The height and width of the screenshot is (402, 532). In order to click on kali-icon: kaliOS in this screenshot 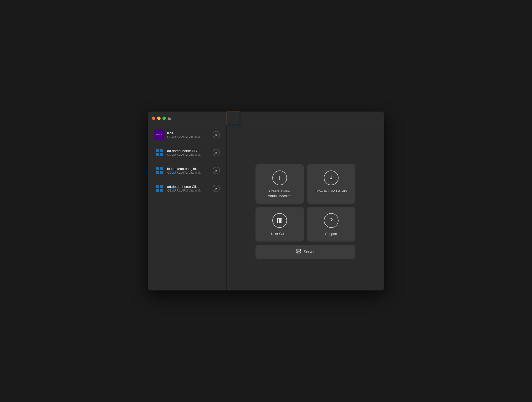, I will do `click(159, 135)`.